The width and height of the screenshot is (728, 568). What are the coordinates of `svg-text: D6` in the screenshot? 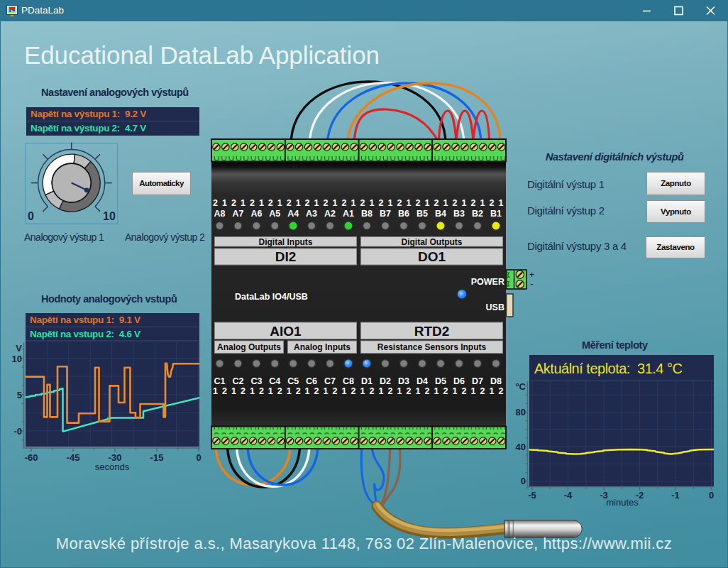 It's located at (459, 381).